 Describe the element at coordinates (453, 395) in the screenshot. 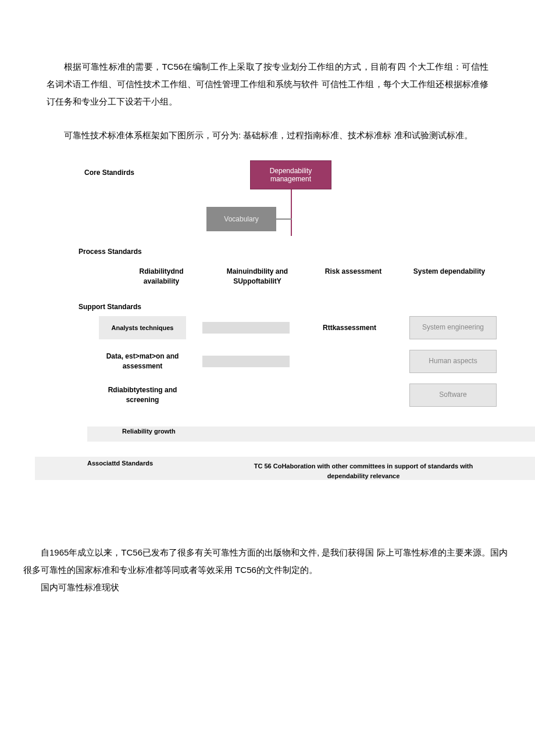

I see `cell-software: Software` at that location.